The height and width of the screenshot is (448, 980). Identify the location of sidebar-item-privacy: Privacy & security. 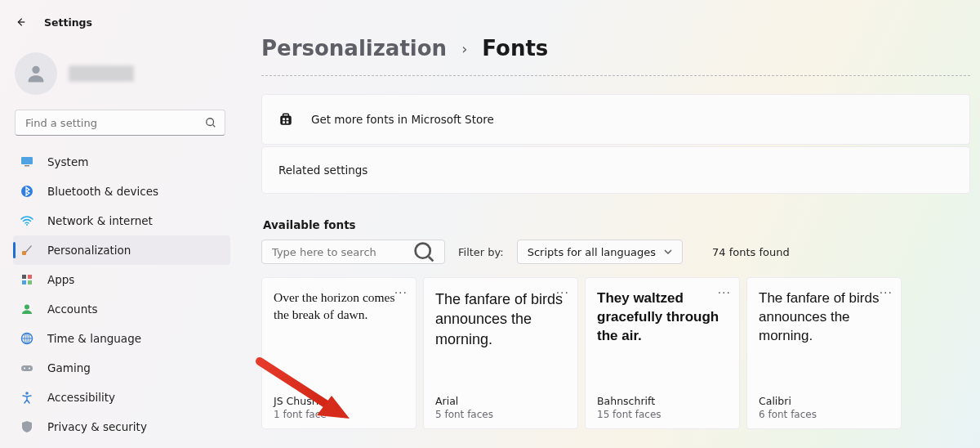
(122, 427).